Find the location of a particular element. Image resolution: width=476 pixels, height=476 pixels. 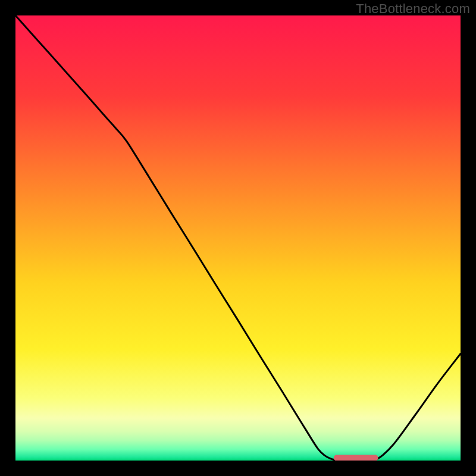

optimum-marker is located at coordinates (356, 458).